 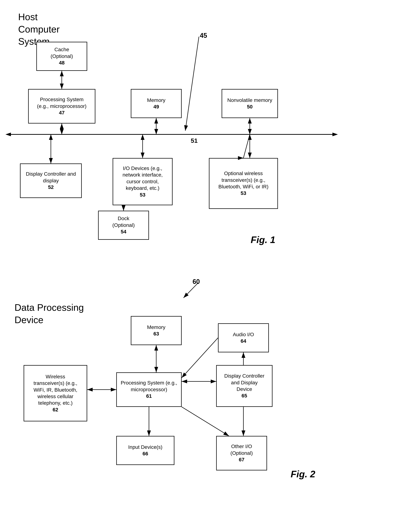 What do you see at coordinates (123, 232) in the screenshot?
I see `dock-num: 54` at bounding box center [123, 232].